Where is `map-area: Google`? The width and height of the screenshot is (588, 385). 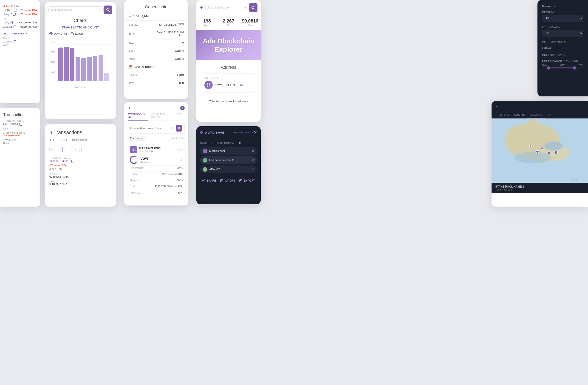 map-area: Google is located at coordinates (540, 151).